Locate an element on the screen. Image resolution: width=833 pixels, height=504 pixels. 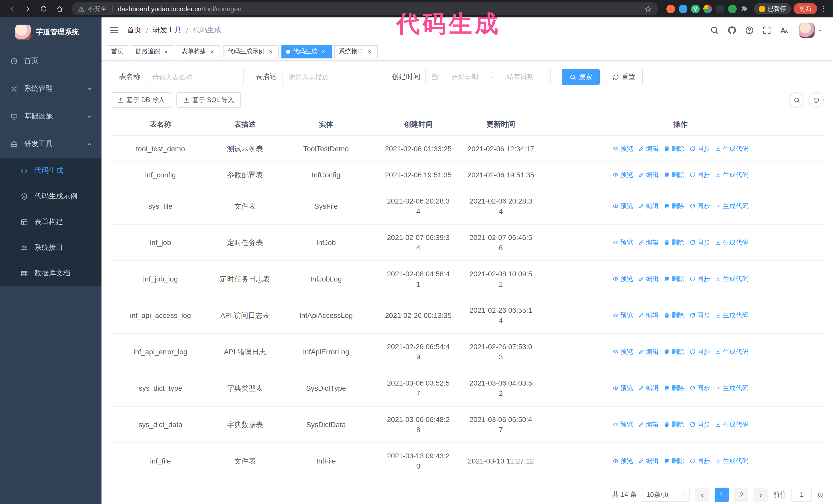
import-sql-button: 基于 SQL 导入 is located at coordinates (209, 100).